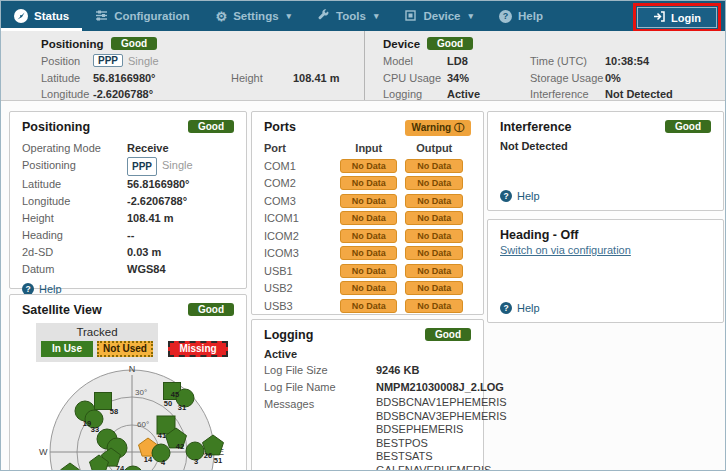 Image resolution: width=726 pixels, height=471 pixels. I want to click on legend-missing-badge: Missing, so click(198, 349).